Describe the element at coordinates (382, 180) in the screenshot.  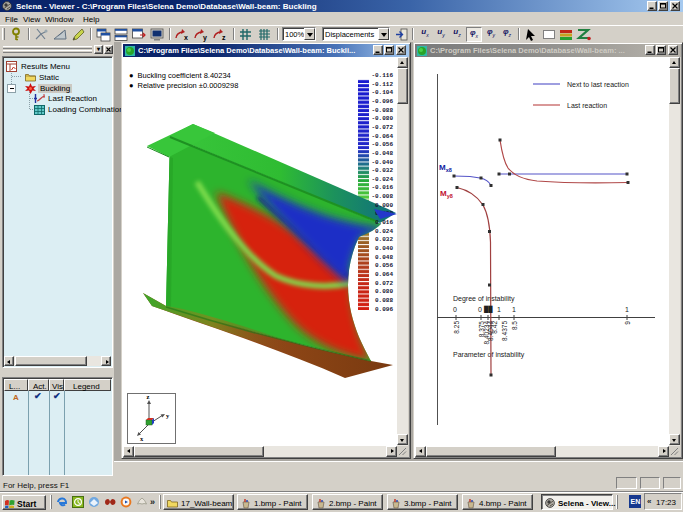
I see `svg-text: -0.024` at that location.